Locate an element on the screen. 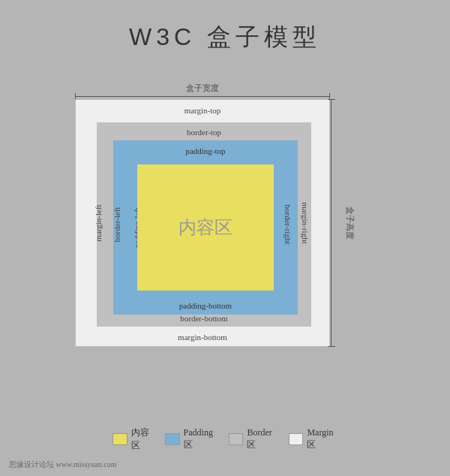  legend-item-margin: Margin 区 is located at coordinates (314, 439).